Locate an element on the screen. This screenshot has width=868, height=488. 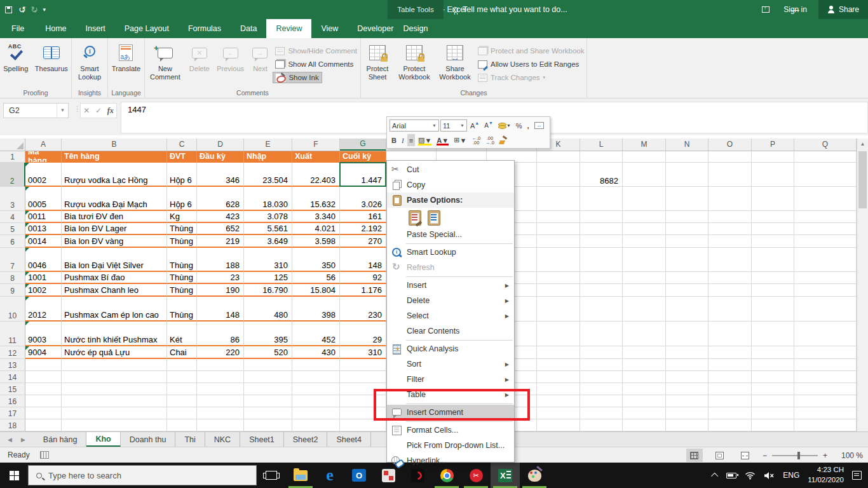
cell-L15 is located at coordinates (601, 389).